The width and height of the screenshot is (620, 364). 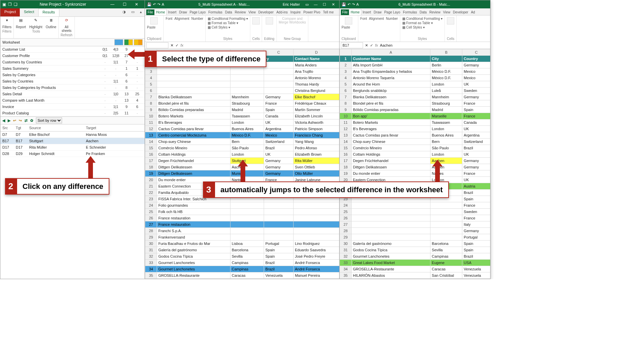 What do you see at coordinates (72, 75) in the screenshot?
I see `worksheet-row: Sales by Categories--6-` at bounding box center [72, 75].